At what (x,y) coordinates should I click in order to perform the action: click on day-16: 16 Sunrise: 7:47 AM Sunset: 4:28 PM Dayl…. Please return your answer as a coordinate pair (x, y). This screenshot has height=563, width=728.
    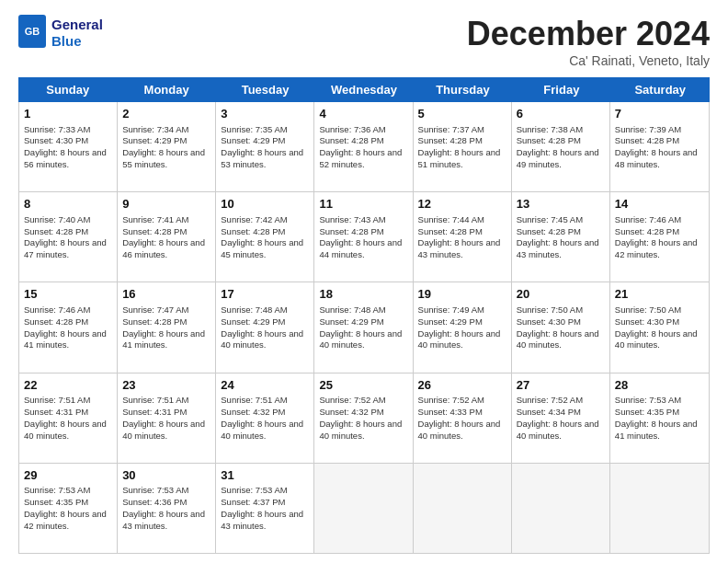
    Looking at the image, I should click on (167, 327).